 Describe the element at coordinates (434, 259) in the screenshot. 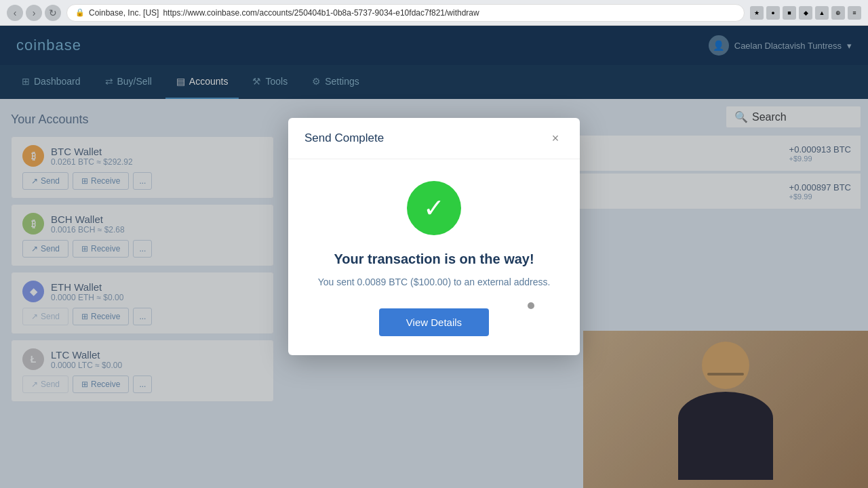

I see `modal-heading: Your transaction is on the way!` at that location.